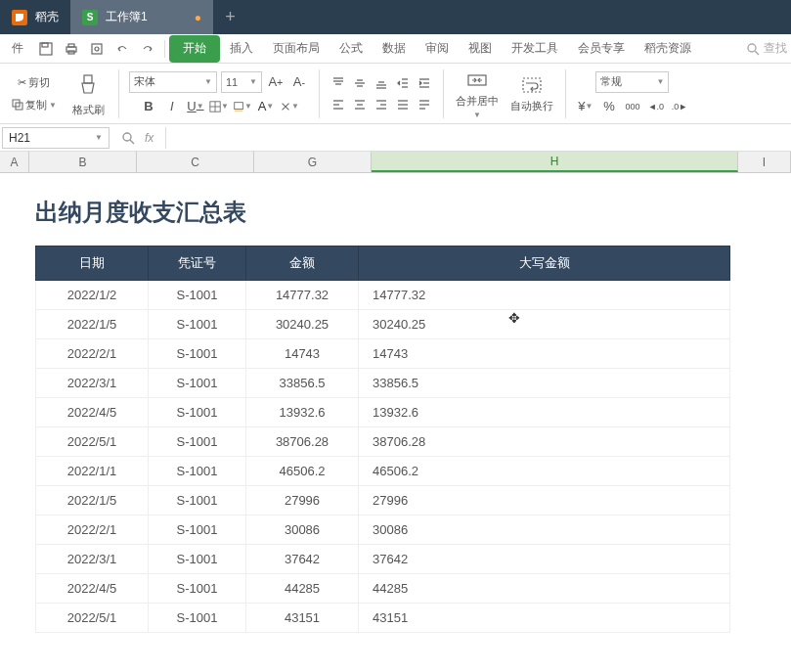  Describe the element at coordinates (383, 354) in the screenshot. I see `table-row: 2022/2/1S-10011474314743` at that location.